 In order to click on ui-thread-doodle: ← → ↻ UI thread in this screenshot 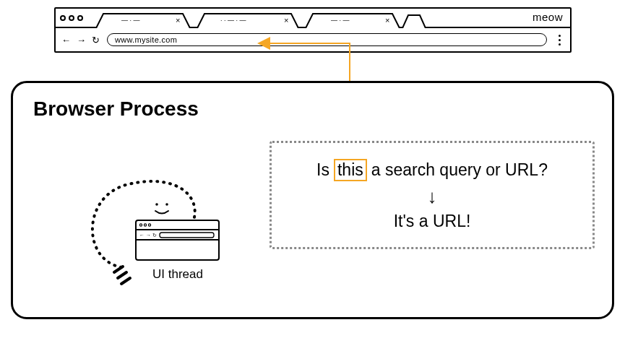, I will do `click(154, 220)`.